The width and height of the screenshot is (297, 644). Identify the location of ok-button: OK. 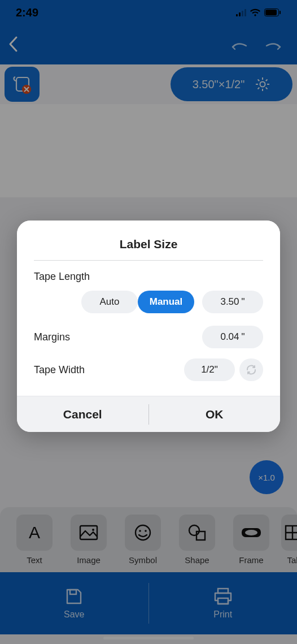
(215, 414).